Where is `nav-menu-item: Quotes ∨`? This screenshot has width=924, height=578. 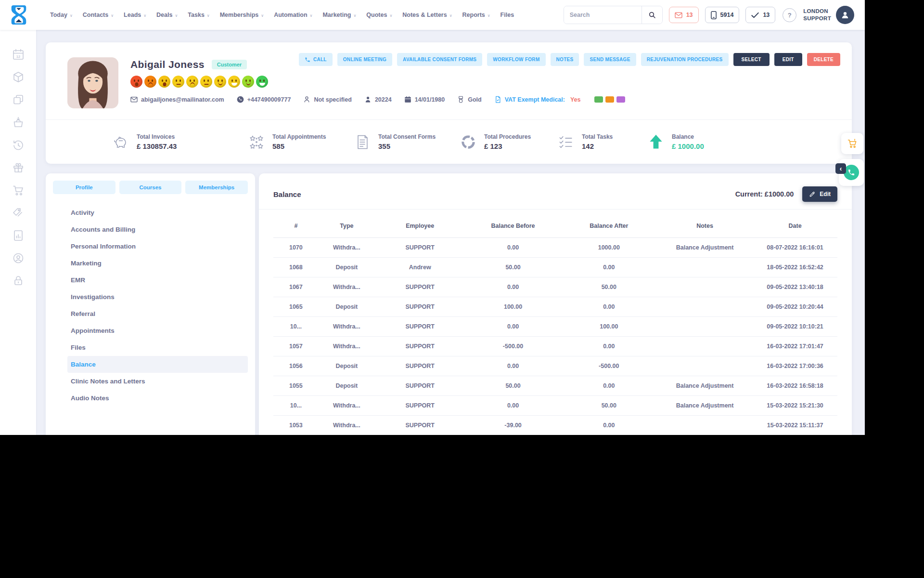 nav-menu-item: Quotes ∨ is located at coordinates (379, 15).